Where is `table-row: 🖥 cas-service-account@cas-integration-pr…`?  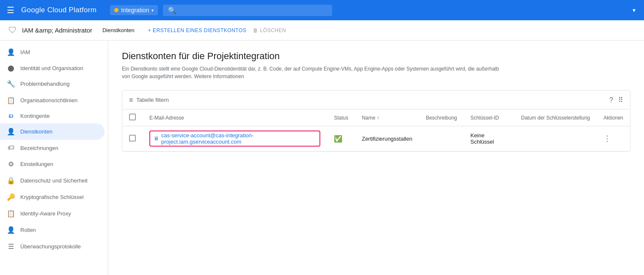
table-row: 🖥 cas-service-account@cas-integration-pr… is located at coordinates (376, 139).